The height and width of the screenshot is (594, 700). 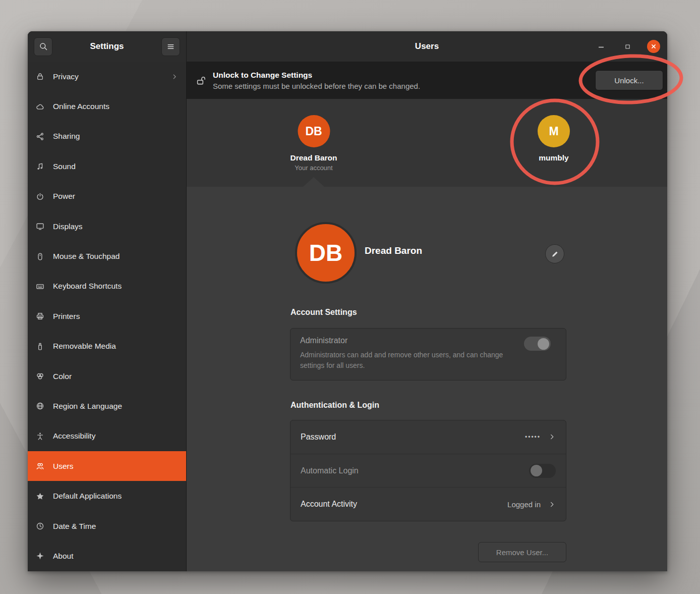 I want to click on administrator-label: Administrator, so click(x=428, y=341).